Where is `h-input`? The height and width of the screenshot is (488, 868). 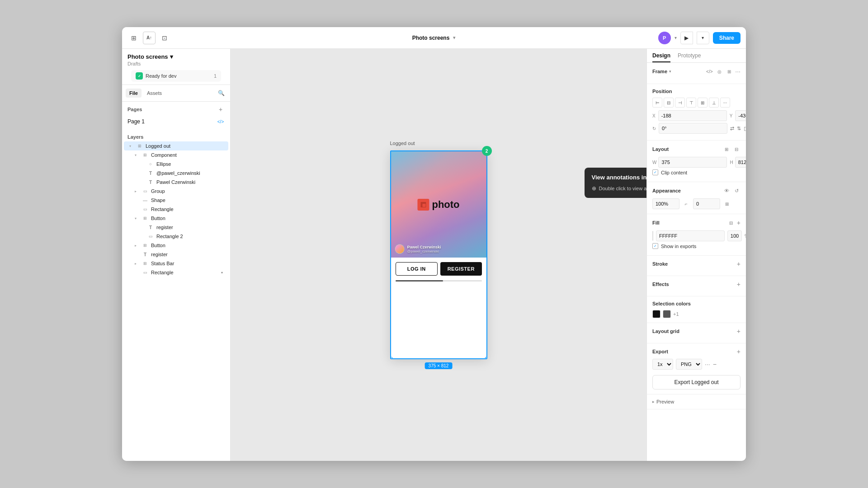
h-input is located at coordinates (741, 162).